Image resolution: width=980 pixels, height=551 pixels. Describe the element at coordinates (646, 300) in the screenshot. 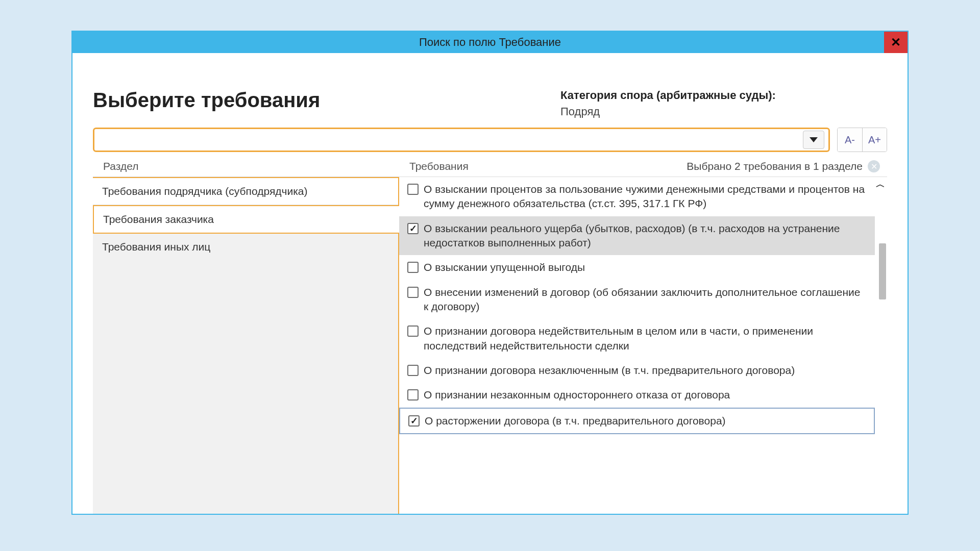

I see `requirement-text: О внесении изменений в договор (об обяза…` at that location.